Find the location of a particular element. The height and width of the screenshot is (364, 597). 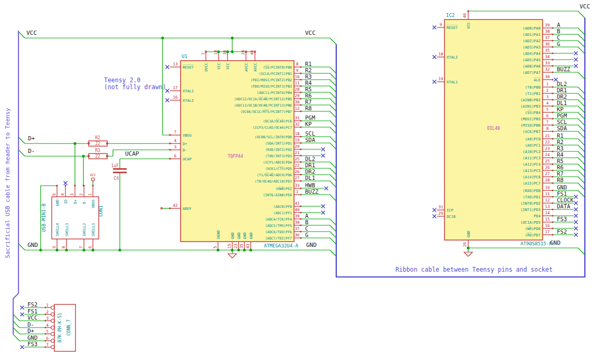

svg-text: (T1/O̅C̅4̅D̅/ADC9)PD6 is located at coordinates (274, 175).